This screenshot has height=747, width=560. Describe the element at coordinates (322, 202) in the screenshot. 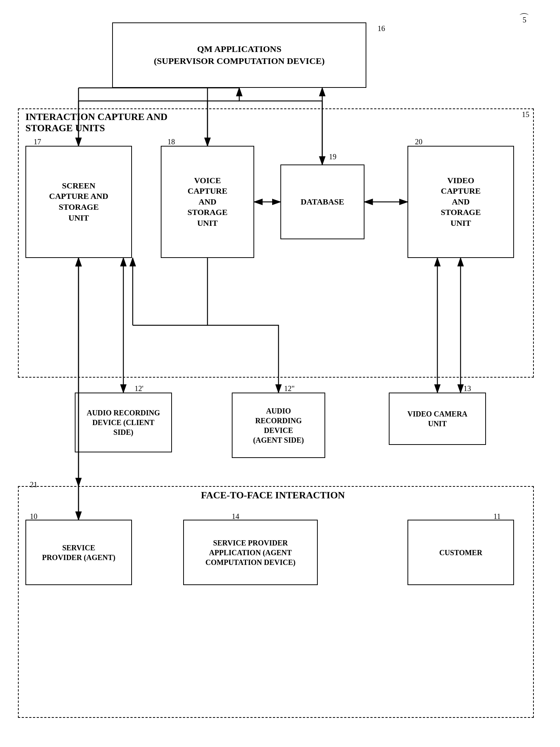

I see `database-box: DATABASE` at that location.